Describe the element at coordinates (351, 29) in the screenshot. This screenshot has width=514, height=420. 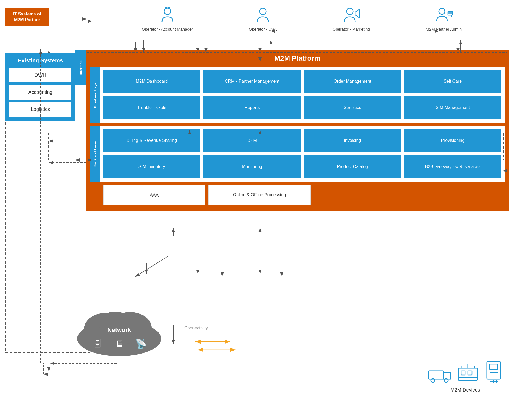
I see `persona-marketing-label: Operator - Marketing` at that location.